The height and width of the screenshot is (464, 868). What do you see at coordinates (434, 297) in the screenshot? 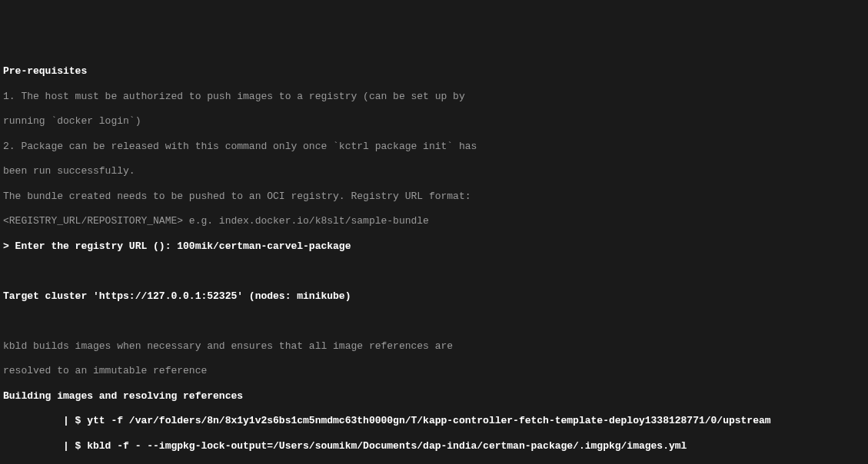
I see `target-cluster: Target cluster 'https://127.0.0.1:52325'…` at bounding box center [434, 297].